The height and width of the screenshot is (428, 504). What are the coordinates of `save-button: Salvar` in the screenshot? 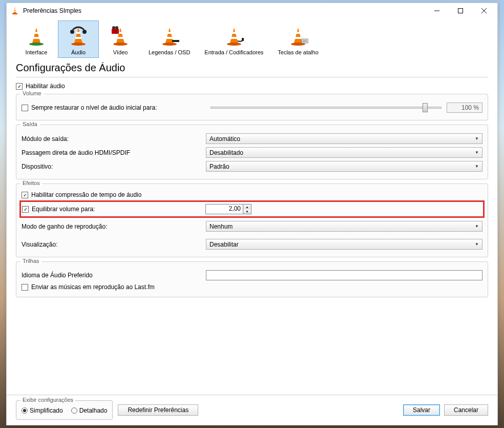 It's located at (422, 410).